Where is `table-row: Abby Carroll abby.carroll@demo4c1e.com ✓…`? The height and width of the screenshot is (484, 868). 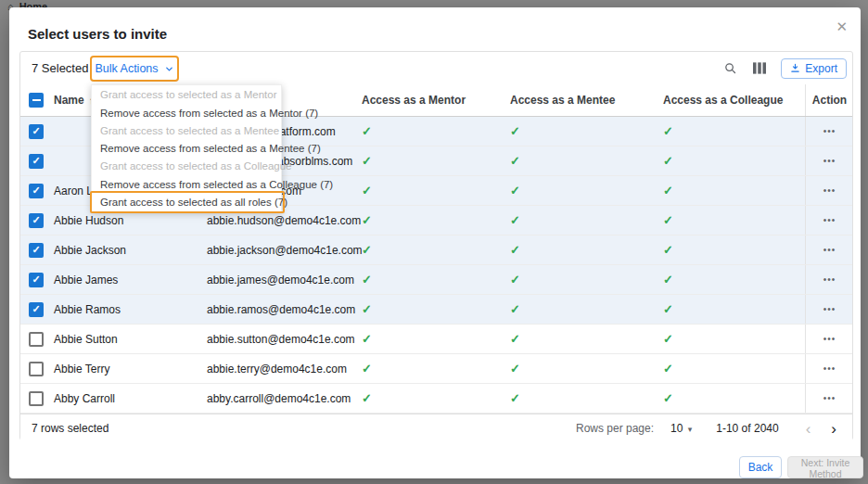
table-row: Abby Carroll abby.carroll@demo4c1e.com ✓… is located at coordinates (436, 399).